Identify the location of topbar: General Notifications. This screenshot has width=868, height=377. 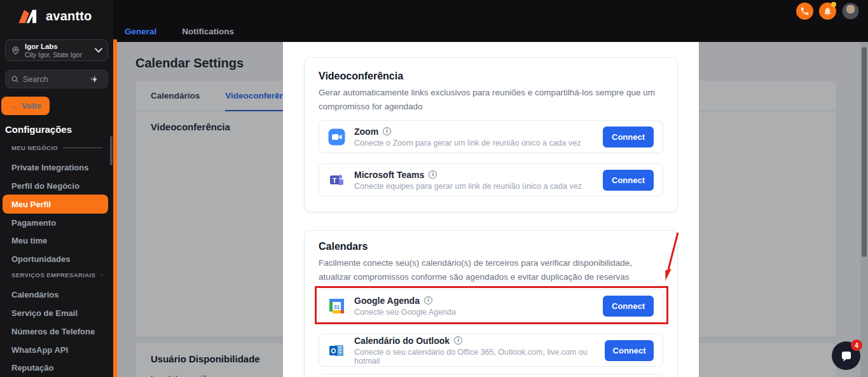
(491, 21).